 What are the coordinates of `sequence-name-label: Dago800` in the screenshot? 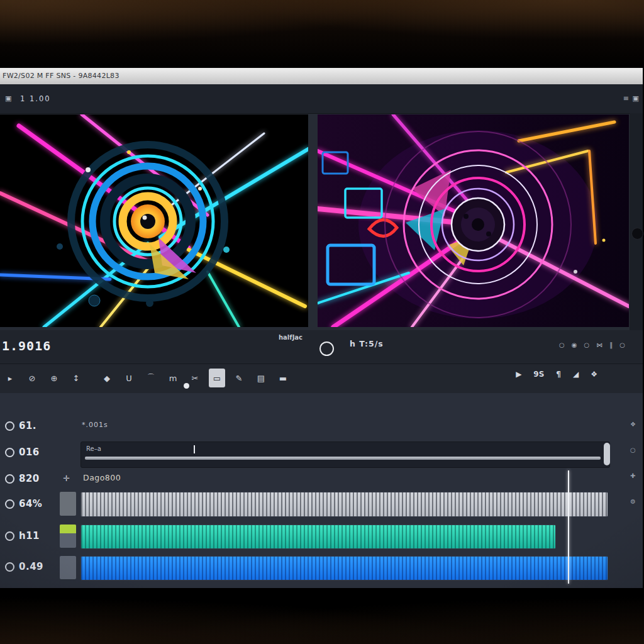 It's located at (102, 478).